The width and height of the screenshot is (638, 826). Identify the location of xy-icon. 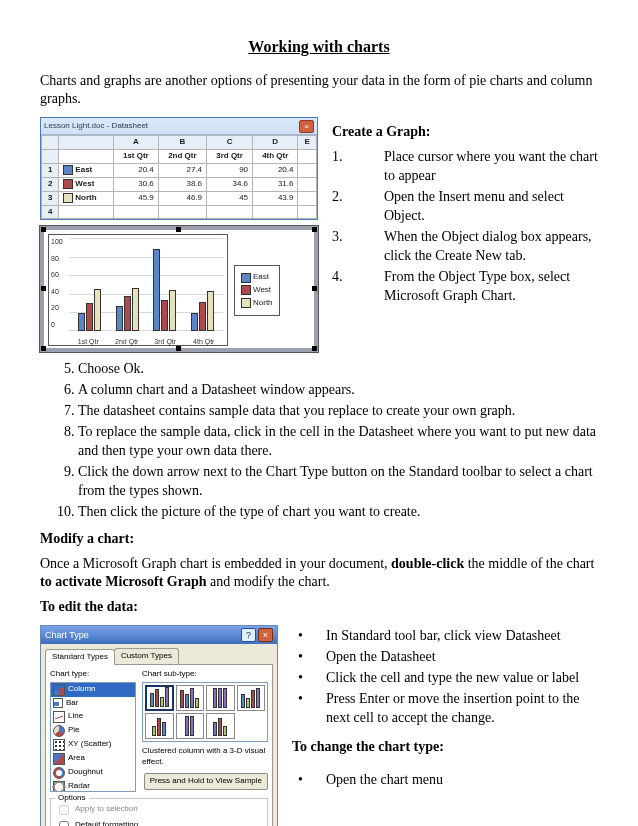
(59, 745).